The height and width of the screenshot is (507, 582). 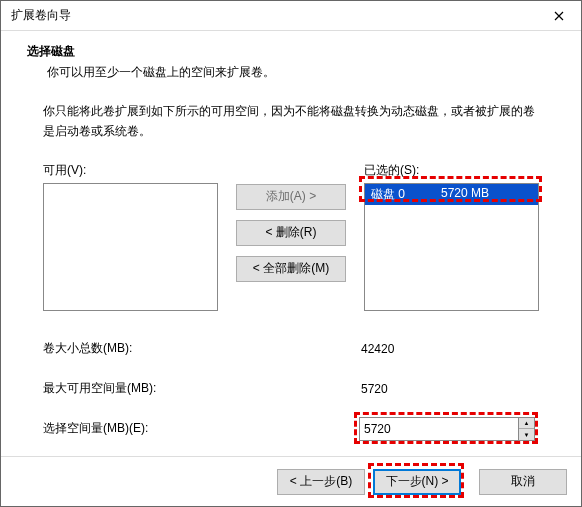 I want to click on middle-buttons: 添加(A) > < 删除(R) < 全部删除(M), so click(x=291, y=222).